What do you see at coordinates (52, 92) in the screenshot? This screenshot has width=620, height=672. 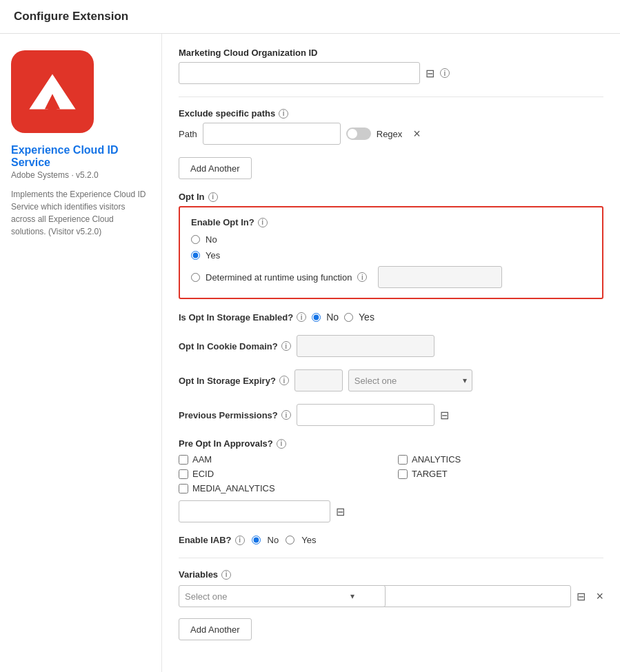 I see `app-logo` at bounding box center [52, 92].